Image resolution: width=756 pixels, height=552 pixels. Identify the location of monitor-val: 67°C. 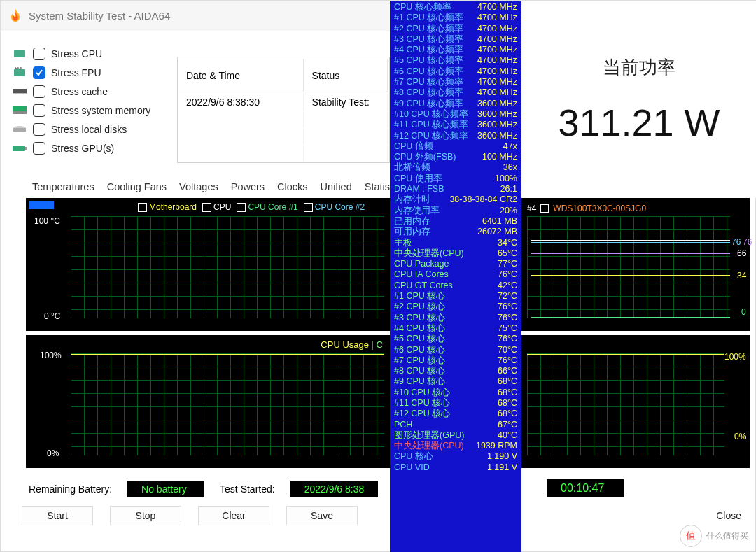
(507, 425).